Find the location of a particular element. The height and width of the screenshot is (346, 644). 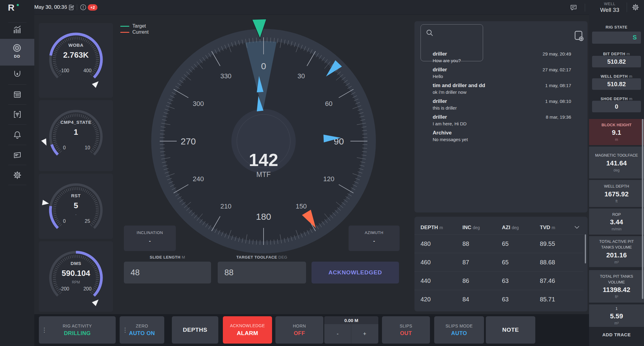

acknowledged-button: ACKNOWLEDGED is located at coordinates (355, 273).